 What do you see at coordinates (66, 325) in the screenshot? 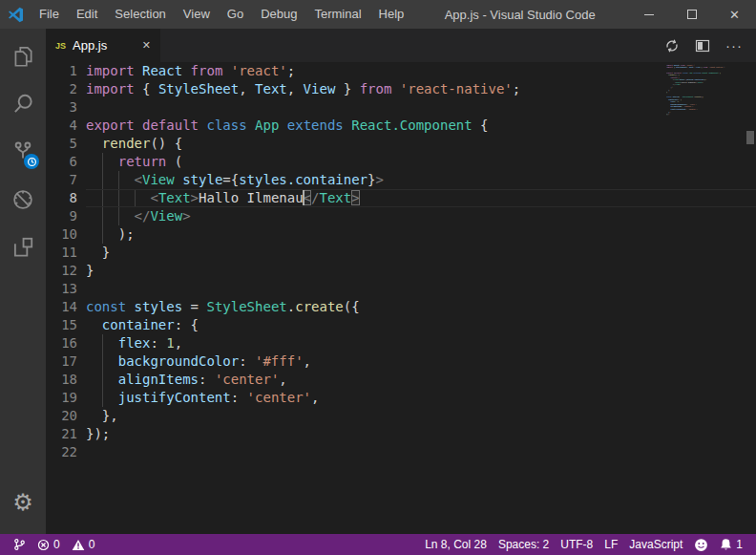
I see `line-number: 15` at bounding box center [66, 325].